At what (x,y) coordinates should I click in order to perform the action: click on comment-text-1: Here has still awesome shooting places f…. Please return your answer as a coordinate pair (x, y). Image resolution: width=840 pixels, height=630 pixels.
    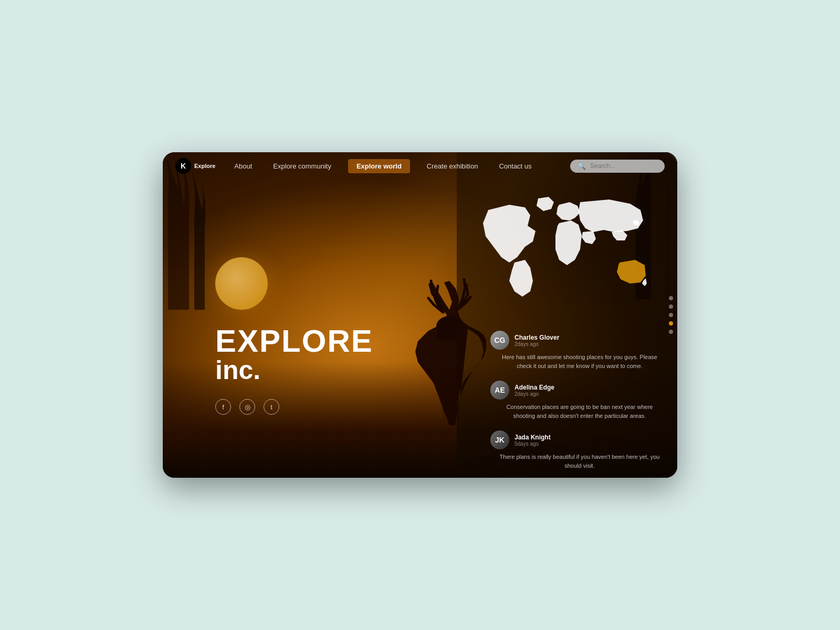
    Looking at the image, I should click on (580, 361).